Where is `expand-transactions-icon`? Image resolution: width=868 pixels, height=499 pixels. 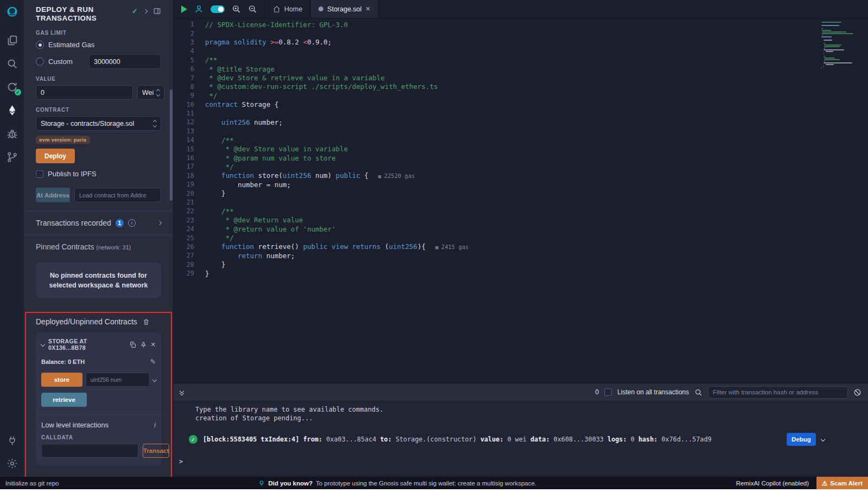
expand-transactions-icon is located at coordinates (159, 223).